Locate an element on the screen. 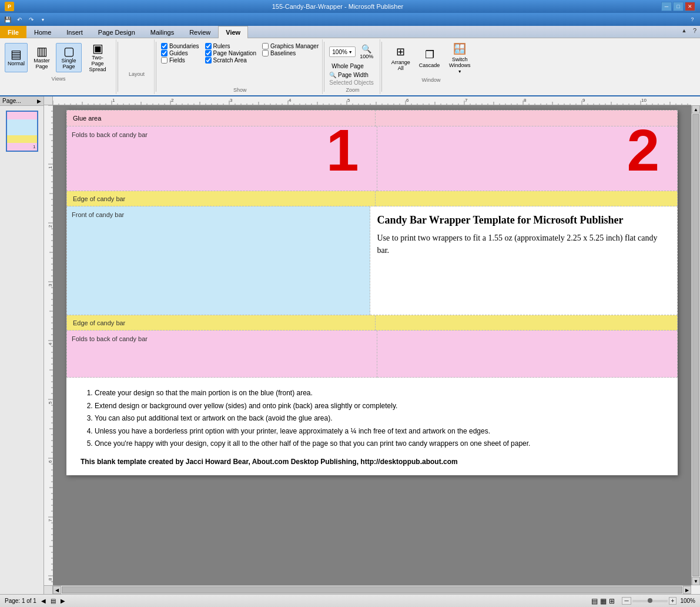 The height and width of the screenshot is (607, 700). view-single-icon: ▦ is located at coordinates (603, 601).